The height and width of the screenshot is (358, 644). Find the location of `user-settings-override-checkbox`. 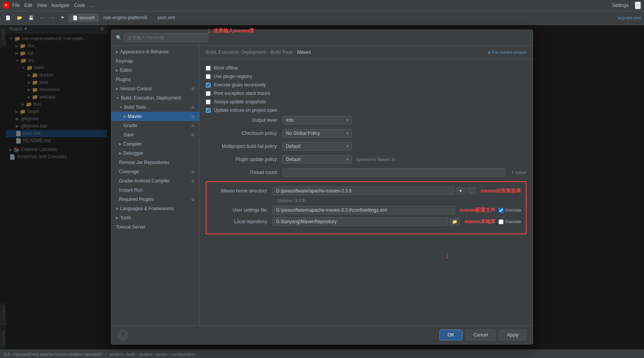

user-settings-override-checkbox is located at coordinates (501, 210).